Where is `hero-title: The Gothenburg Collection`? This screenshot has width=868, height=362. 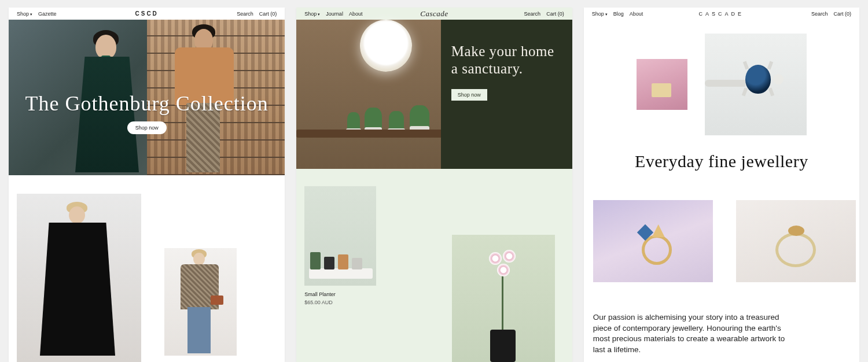 hero-title: The Gothenburg Collection is located at coordinates (147, 104).